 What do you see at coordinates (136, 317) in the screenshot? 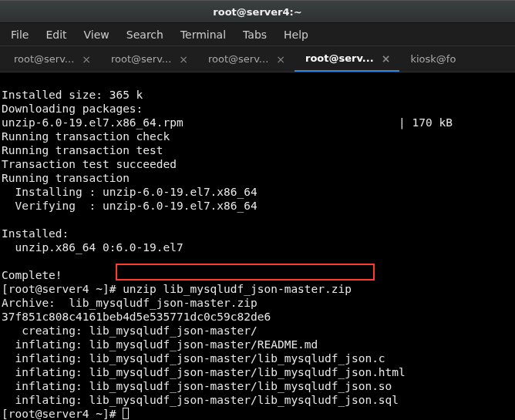
I see `terminal-line: 37f851c808c4161beb4d5e535771dc0c59c82de6` at bounding box center [136, 317].